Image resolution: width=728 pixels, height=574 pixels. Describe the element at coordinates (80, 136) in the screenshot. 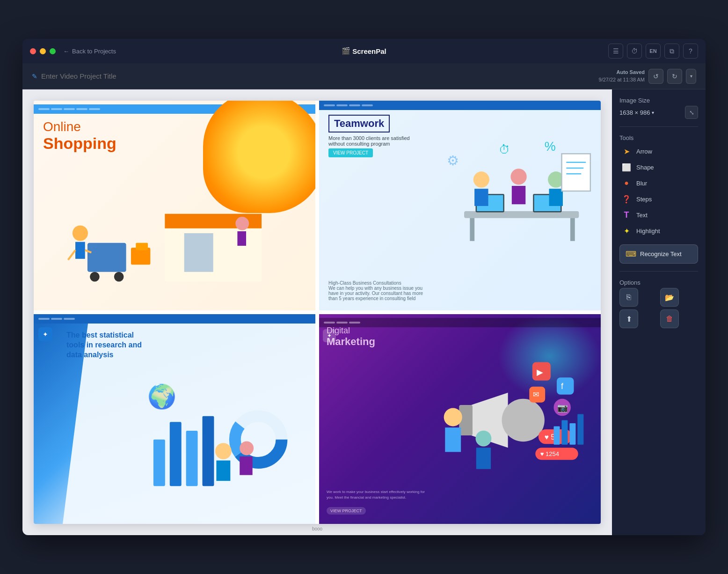

I see `shopping-text: Online Shopping` at that location.